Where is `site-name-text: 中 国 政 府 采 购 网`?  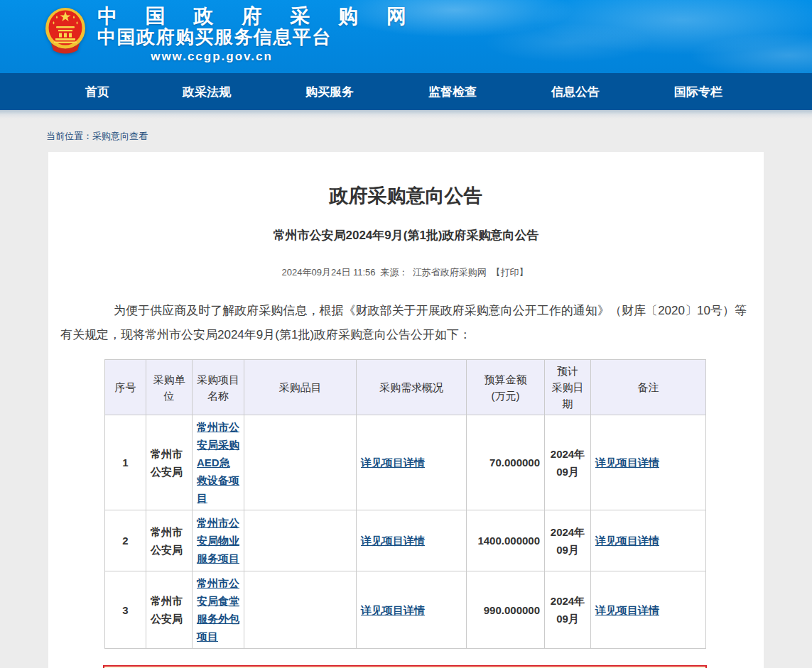 site-name-text: 中 国 政 府 采 购 网 is located at coordinates (257, 16).